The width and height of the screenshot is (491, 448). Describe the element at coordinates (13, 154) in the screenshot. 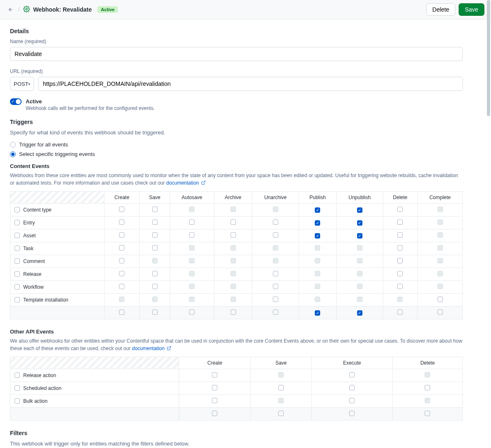

I see `radio-specific-events` at that location.